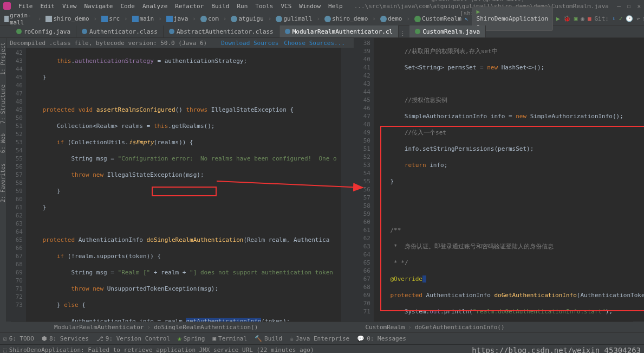  What do you see at coordinates (18, 338) in the screenshot?
I see `tool-todo: ☑6: TODO` at bounding box center [18, 338].